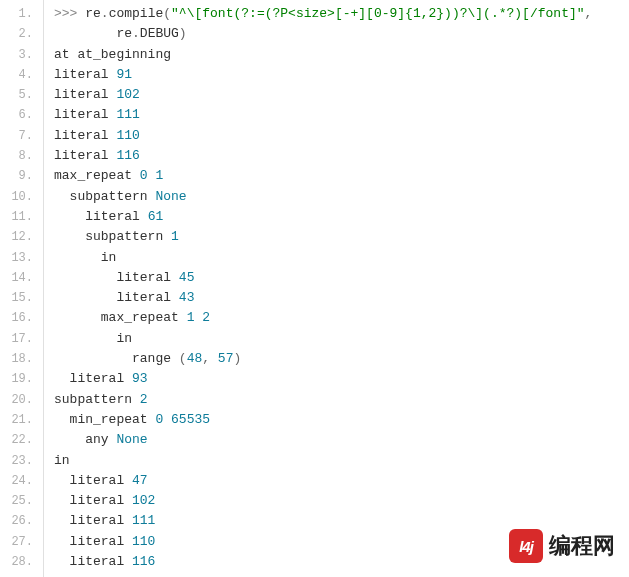 This screenshot has height=577, width=629. Describe the element at coordinates (70, 14) in the screenshot. I see `code-token: >>>` at that location.